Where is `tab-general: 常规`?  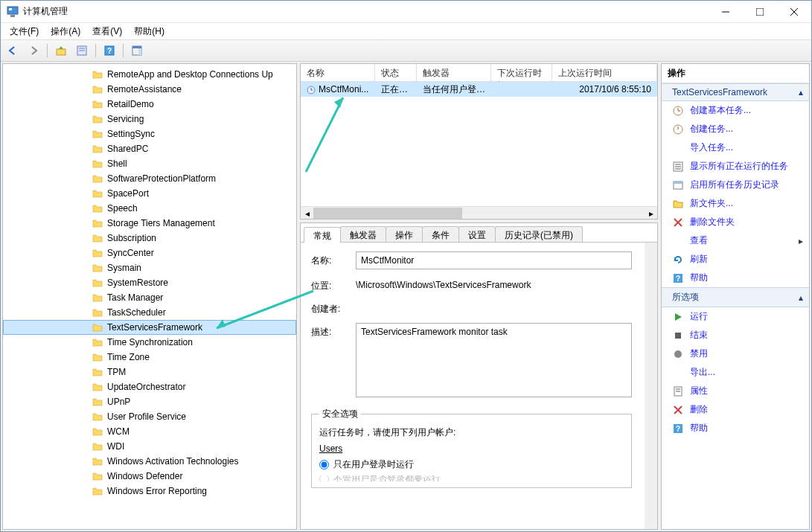
tab-general: 常规 is located at coordinates (322, 235).